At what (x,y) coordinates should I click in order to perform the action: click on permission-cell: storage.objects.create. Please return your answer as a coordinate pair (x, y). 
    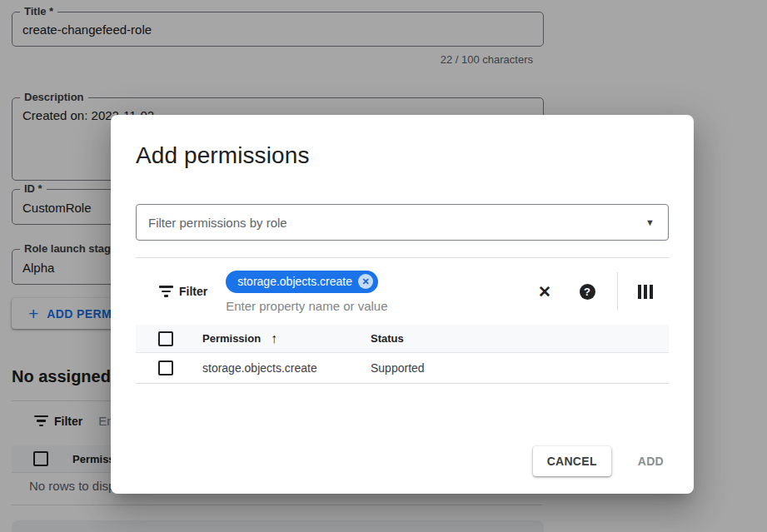
    Looking at the image, I should click on (260, 368).